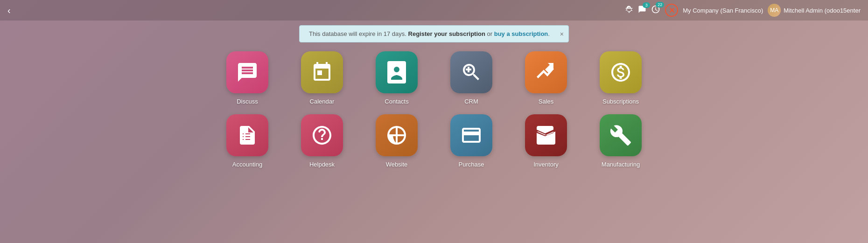 The height and width of the screenshot is (243, 868). What do you see at coordinates (322, 78) in the screenshot?
I see `app-calendar: Calendar` at bounding box center [322, 78].